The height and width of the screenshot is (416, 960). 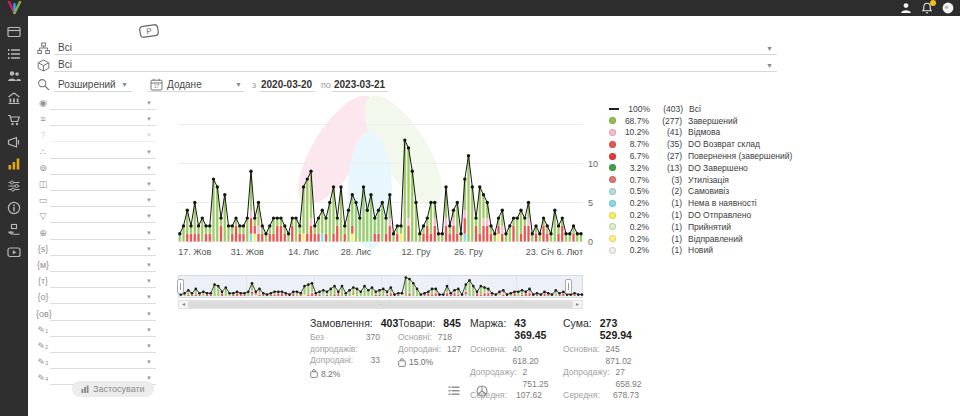 What do you see at coordinates (94, 363) in the screenshot?
I see `side-filter-row-17: ✎3▼` at bounding box center [94, 363].